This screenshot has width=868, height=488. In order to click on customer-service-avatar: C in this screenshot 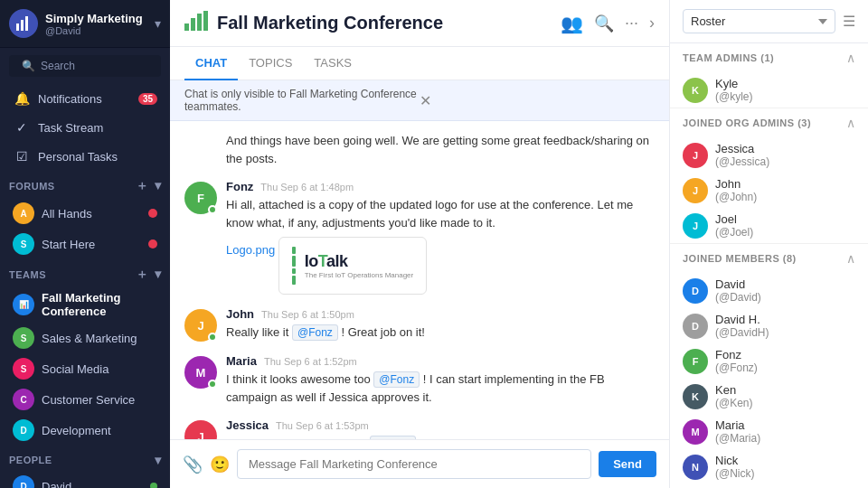, I will do `click(24, 399)`.